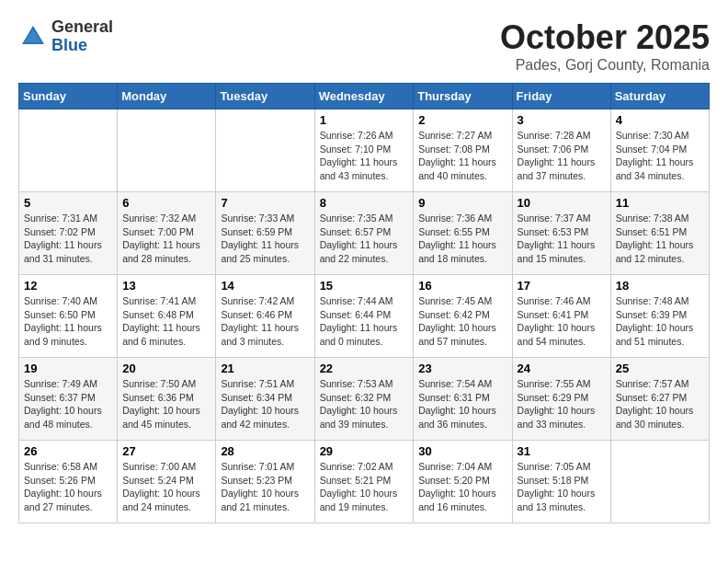 This screenshot has height=563, width=728. I want to click on day-number: 31, so click(562, 451).